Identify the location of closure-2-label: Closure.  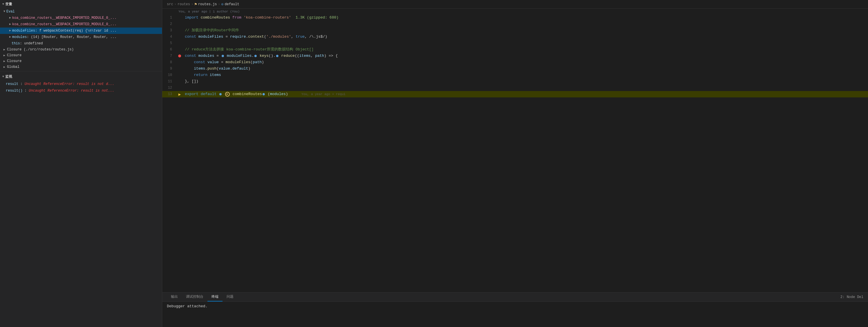
(14, 61).